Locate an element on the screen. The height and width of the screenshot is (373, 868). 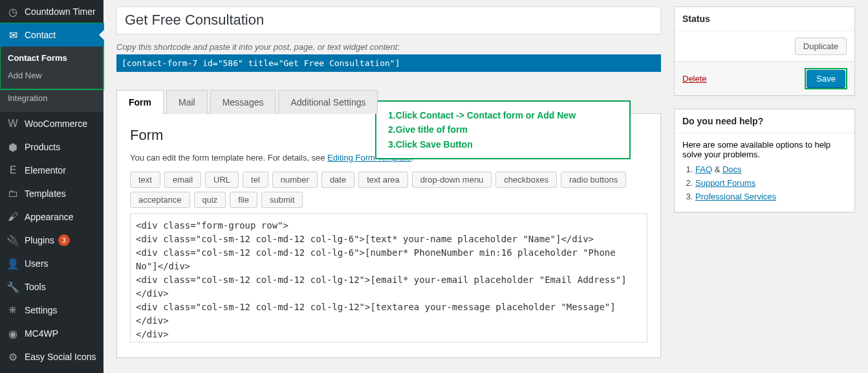
sidebar-label: Countdown Timer is located at coordinates (60, 12).